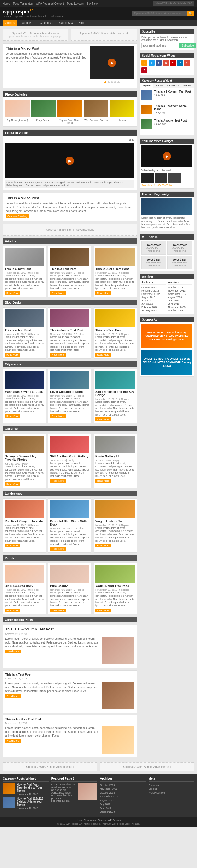  I want to click on footer-nav-blog: Blog, so click(86, 820).